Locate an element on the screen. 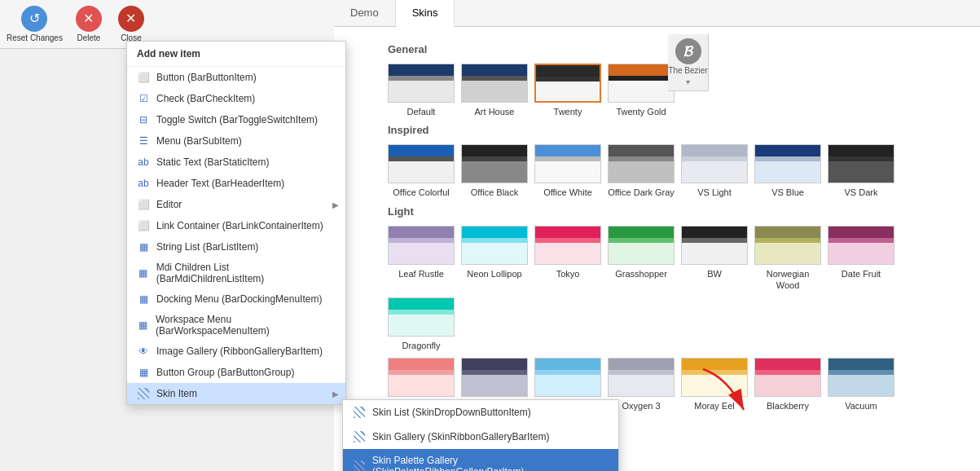 Image resolution: width=980 pixels, height=471 pixels. bezier-logo: 𝓑 The Bezier ▾ is located at coordinates (688, 42).